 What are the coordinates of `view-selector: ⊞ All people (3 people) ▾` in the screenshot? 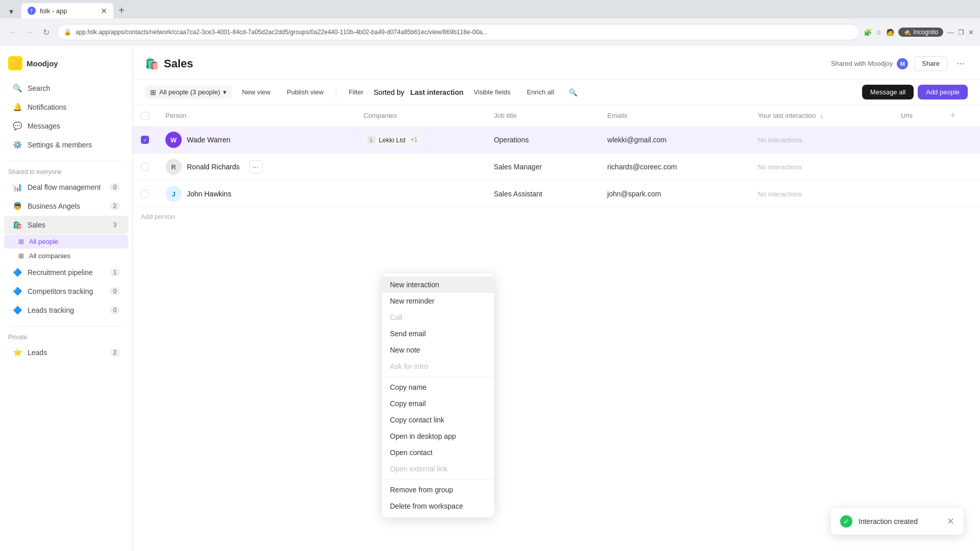 It's located at (188, 92).